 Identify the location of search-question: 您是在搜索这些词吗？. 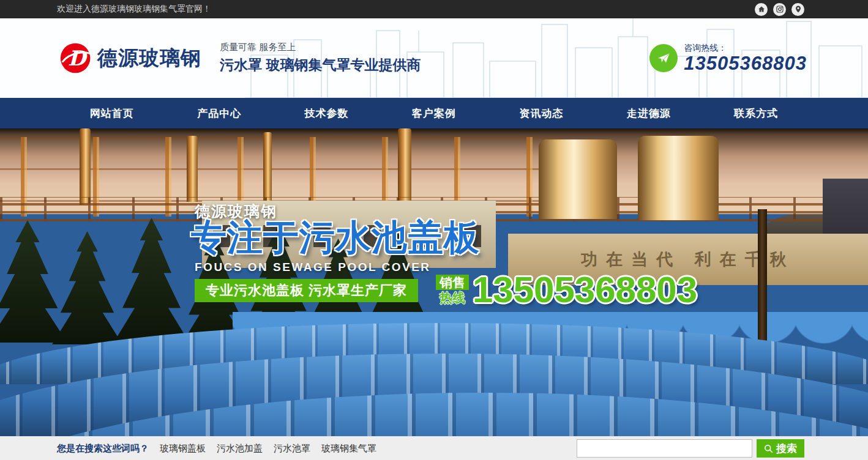
(103, 449).